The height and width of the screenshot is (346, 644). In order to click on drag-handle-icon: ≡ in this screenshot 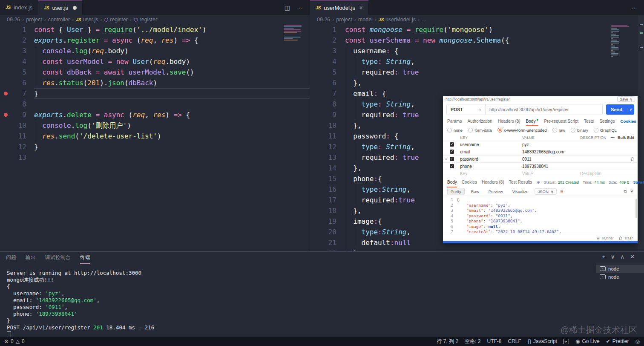, I will do `click(446, 159)`.